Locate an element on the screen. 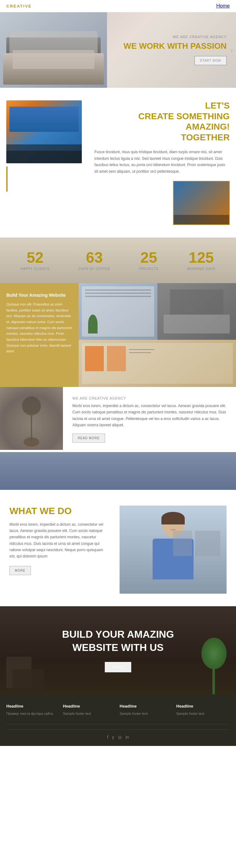 This screenshot has height=868, width=236. footer-col-2-text: Sample footer text is located at coordinates (90, 714).